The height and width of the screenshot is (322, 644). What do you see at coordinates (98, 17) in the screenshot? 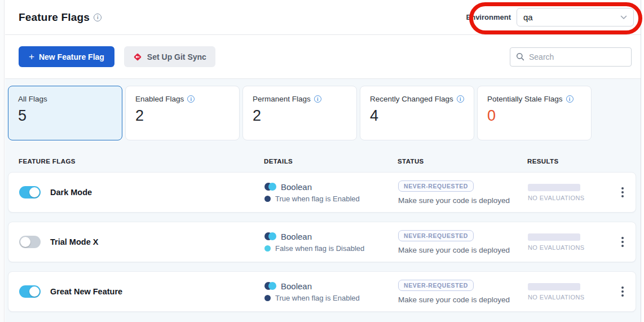
I see `title-info-icon` at bounding box center [98, 17].